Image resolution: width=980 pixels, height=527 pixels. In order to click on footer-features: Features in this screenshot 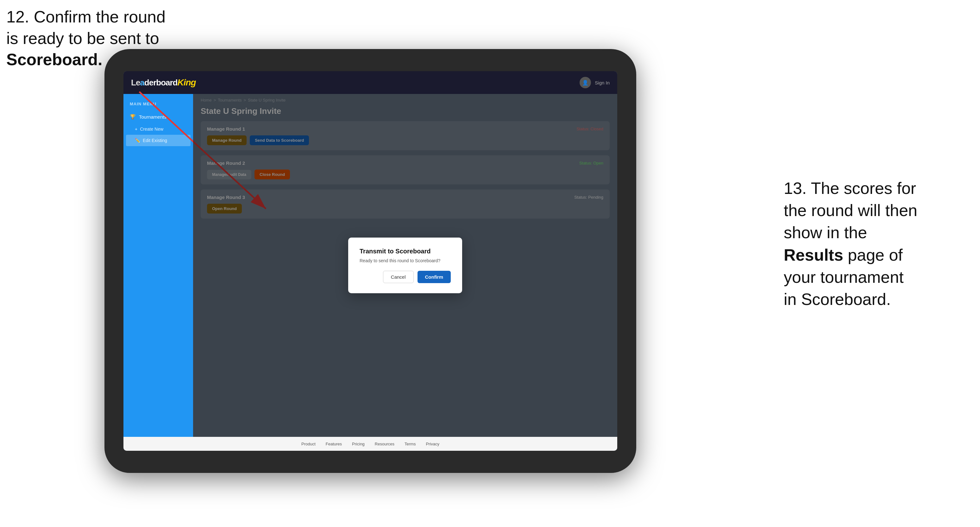, I will do `click(334, 444)`.